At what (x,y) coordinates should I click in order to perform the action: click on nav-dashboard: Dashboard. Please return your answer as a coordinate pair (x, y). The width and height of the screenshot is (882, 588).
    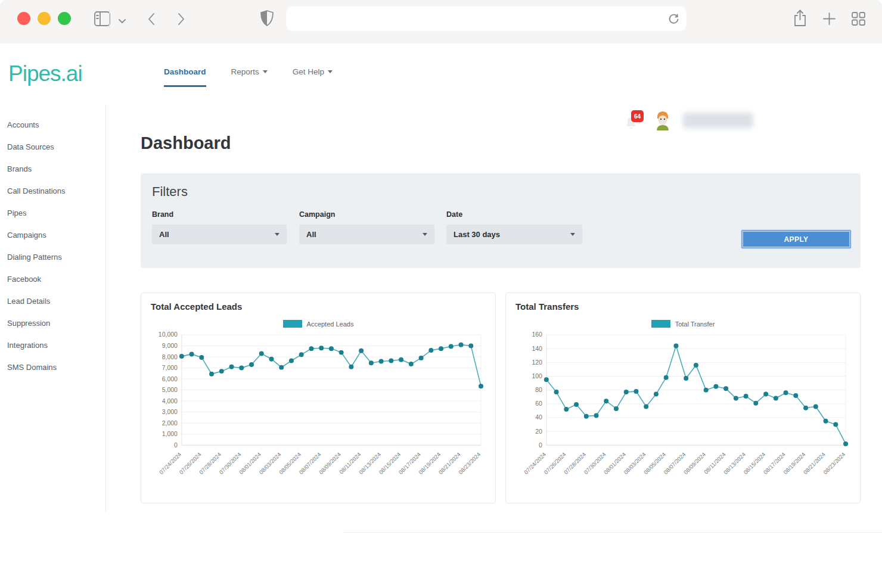
    Looking at the image, I should click on (185, 77).